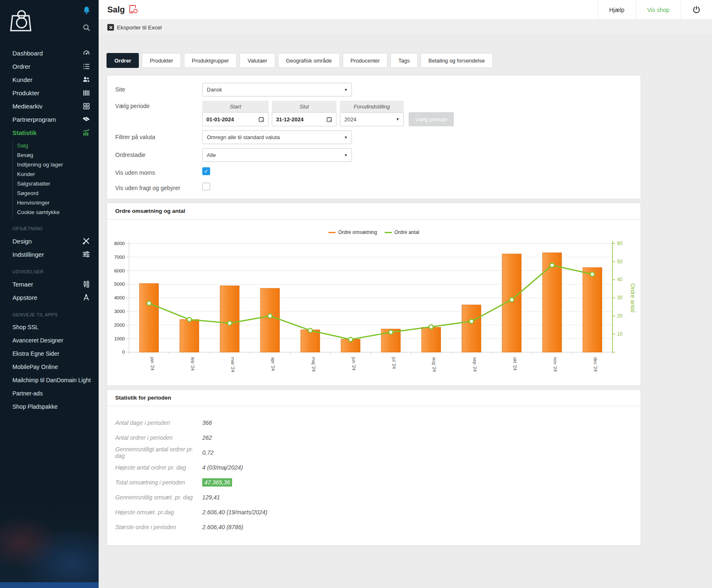 The width and height of the screenshot is (712, 588). I want to click on submenu-item-salg: Salg, so click(56, 146).